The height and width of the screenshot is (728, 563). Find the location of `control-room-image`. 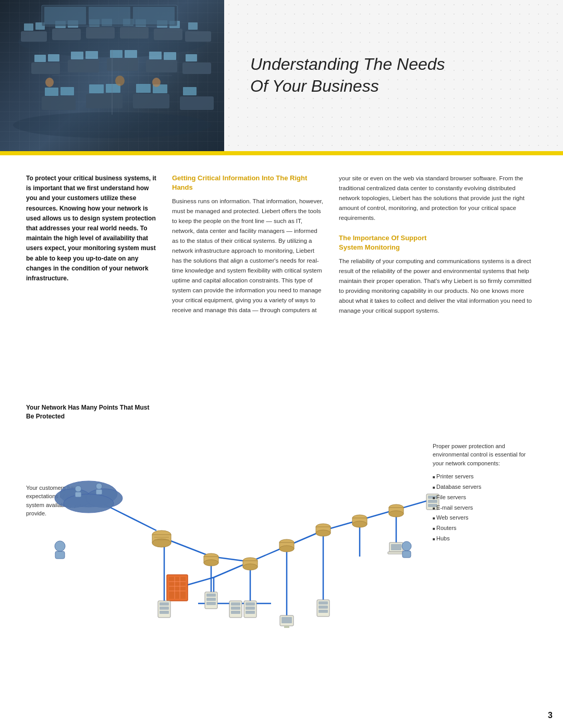

control-room-image is located at coordinates (112, 76).